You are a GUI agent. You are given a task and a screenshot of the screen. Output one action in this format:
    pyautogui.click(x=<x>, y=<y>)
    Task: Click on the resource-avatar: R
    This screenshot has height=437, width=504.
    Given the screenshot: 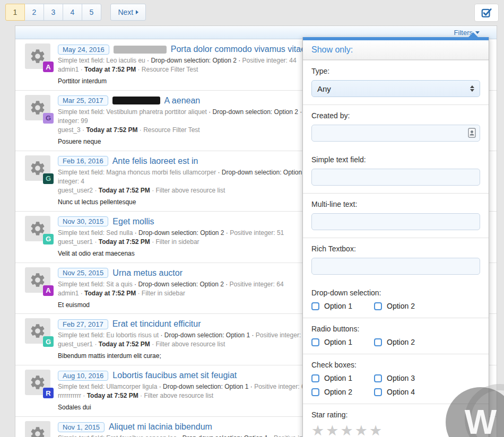 What is the action you would take?
    pyautogui.click(x=38, y=382)
    